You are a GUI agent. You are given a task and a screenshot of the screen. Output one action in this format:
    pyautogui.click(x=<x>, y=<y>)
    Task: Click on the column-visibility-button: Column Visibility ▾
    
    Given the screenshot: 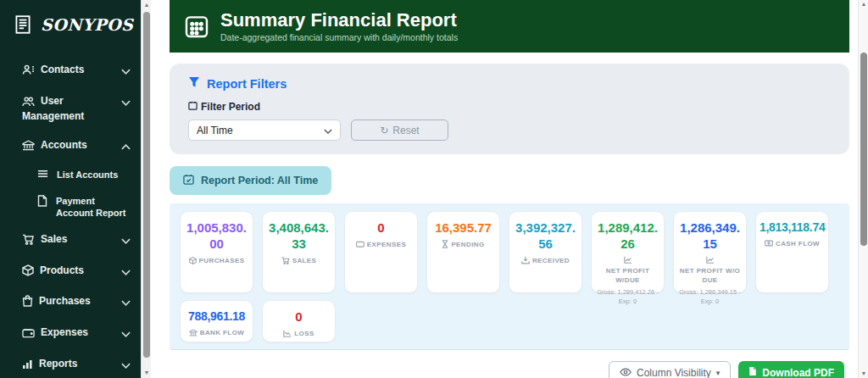 What is the action you would take?
    pyautogui.click(x=670, y=370)
    